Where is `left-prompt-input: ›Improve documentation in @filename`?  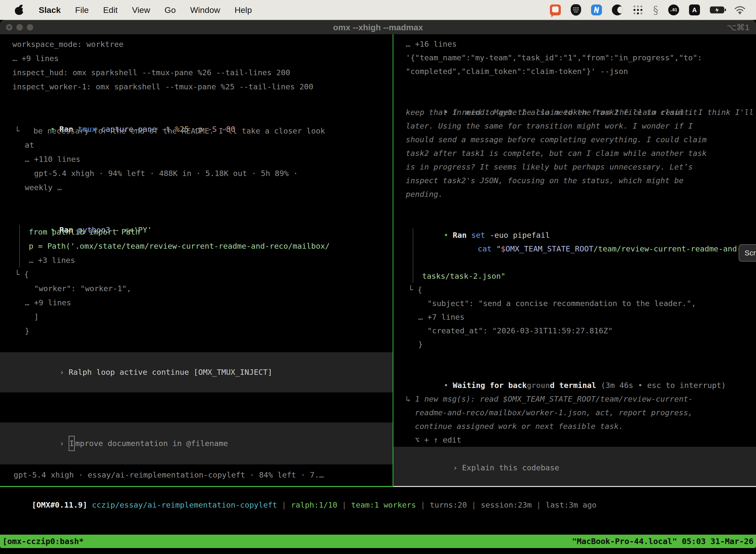 left-prompt-input: ›Improve documentation in @filename is located at coordinates (196, 443).